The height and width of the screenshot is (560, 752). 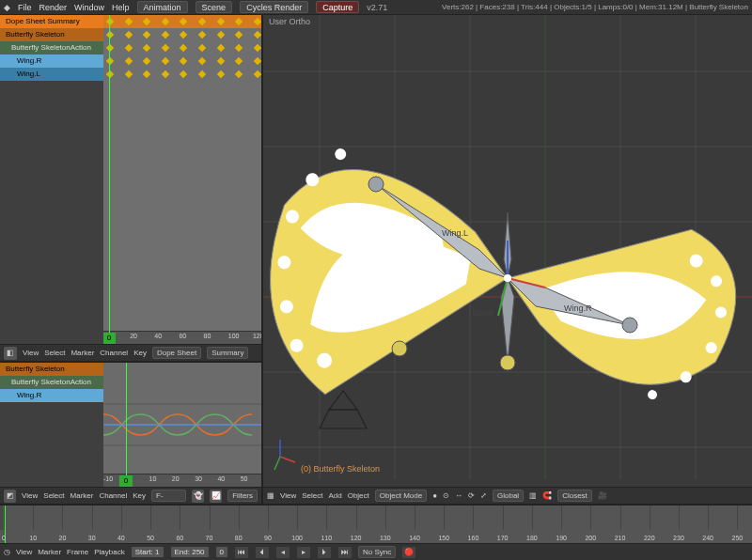 What do you see at coordinates (459, 496) in the screenshot?
I see `manipulator-translate-icon: ↔` at bounding box center [459, 496].